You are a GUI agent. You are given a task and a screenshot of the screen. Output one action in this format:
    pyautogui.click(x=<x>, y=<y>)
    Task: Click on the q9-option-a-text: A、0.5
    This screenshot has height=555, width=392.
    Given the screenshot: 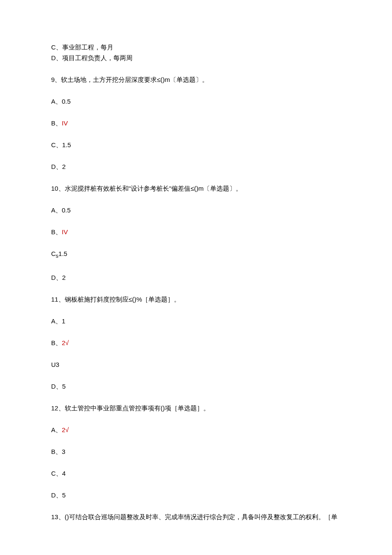 What is the action you would take?
    pyautogui.click(x=61, y=102)
    